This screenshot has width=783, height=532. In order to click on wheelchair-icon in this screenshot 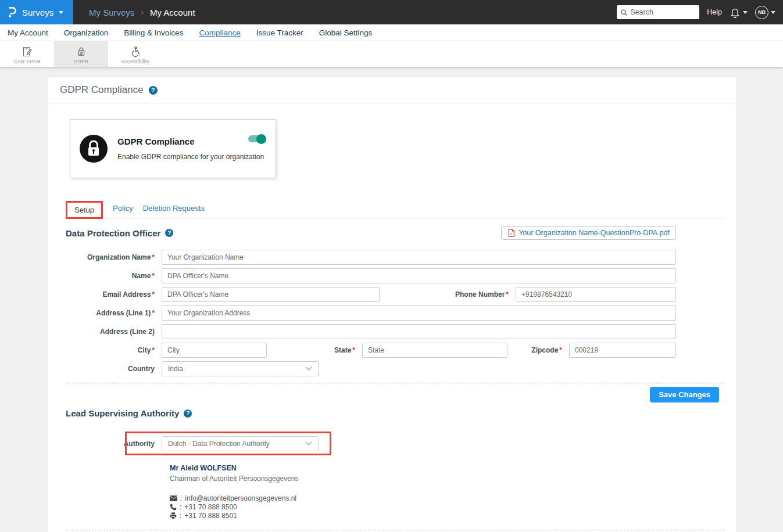, I will do `click(135, 52)`.